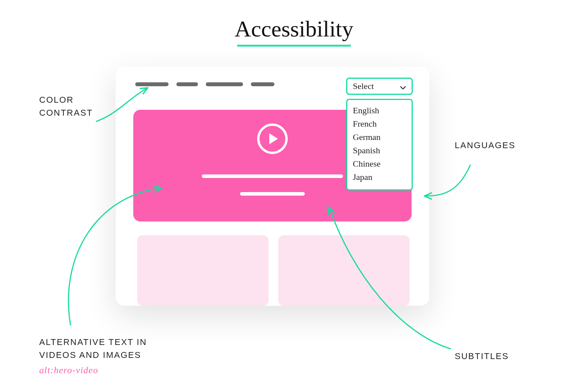 The image size is (588, 392). I want to click on nav-bar, so click(205, 84).